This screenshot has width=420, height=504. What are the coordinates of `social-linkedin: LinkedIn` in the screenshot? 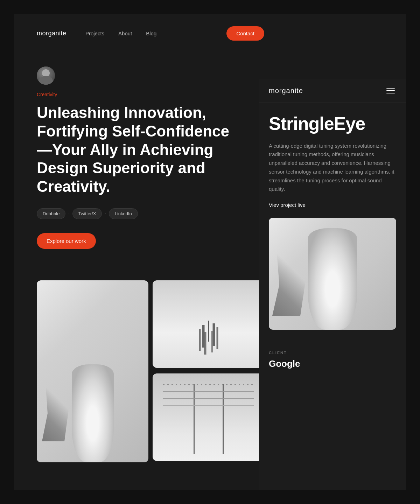 It's located at (123, 214).